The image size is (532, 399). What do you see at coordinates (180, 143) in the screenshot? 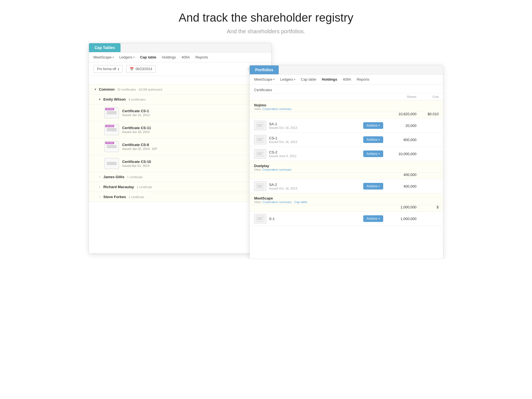
I see `common-group: ▼ Common 10 certificates · 18.0M authori…` at bounding box center [180, 143].